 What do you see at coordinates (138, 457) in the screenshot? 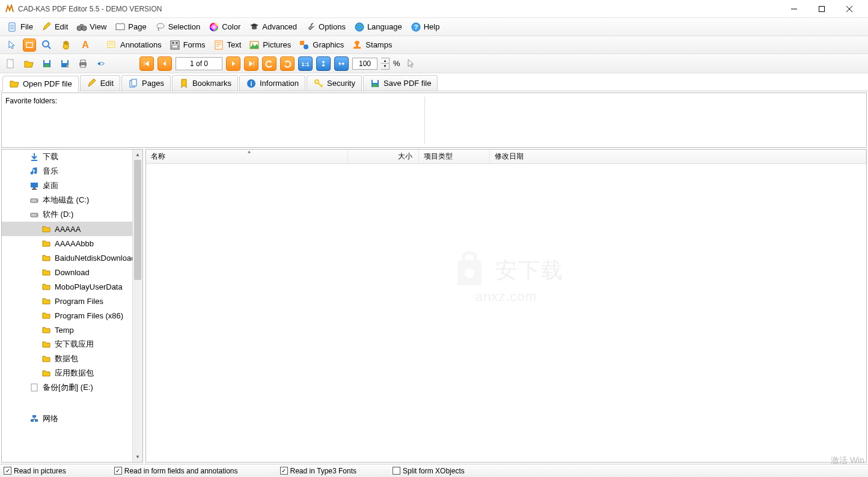
I see `scroll-down-icon: ▼` at bounding box center [138, 457].